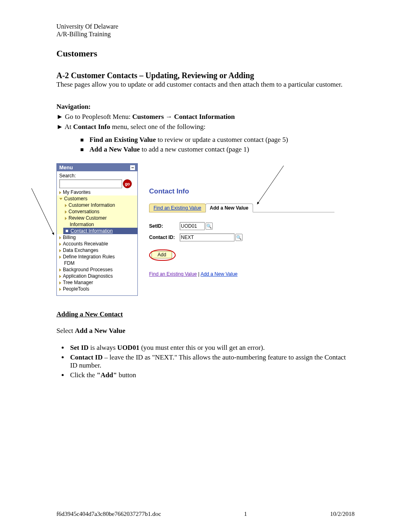 Image resolution: width=411 pixels, height=532 pixels. I want to click on tab-find-existing: Find an Existing Value, so click(177, 208).